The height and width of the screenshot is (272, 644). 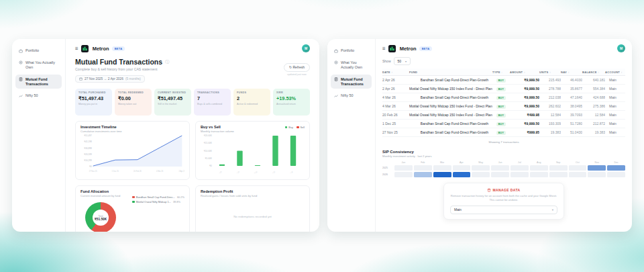 I want to click on charts-row: Investment Timeline Cumulative investmen…, so click(x=193, y=150).